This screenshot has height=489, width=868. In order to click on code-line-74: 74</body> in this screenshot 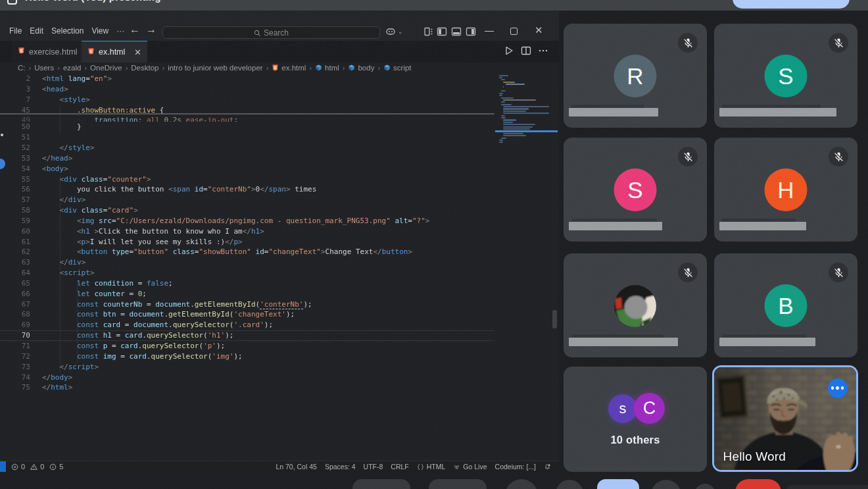, I will do `click(247, 377)`.